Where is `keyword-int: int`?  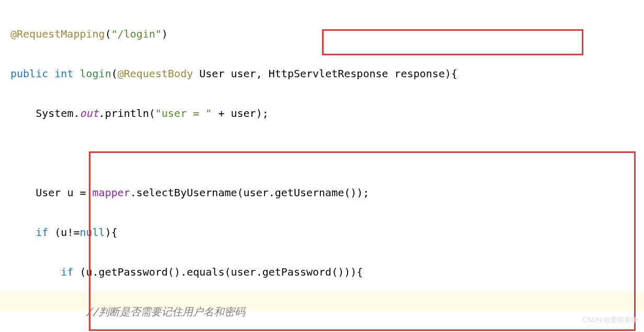 keyword-int: int is located at coordinates (64, 74).